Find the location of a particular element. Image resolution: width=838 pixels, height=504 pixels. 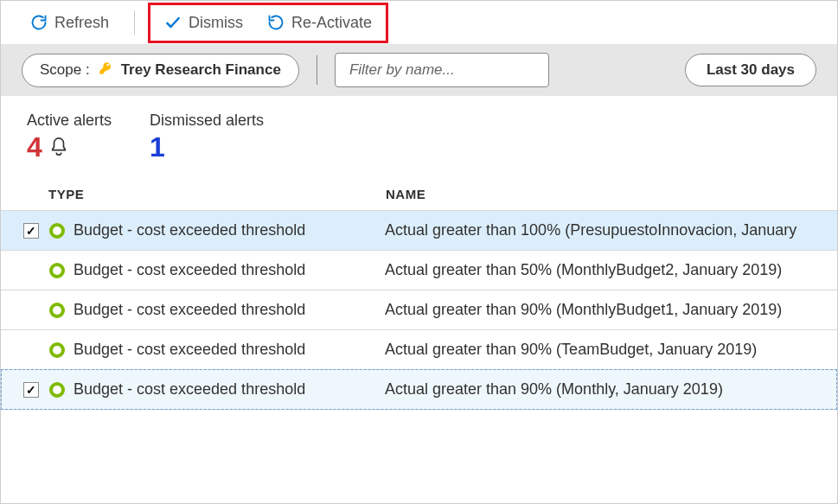

active-alerts-row: 4 is located at coordinates (69, 147).